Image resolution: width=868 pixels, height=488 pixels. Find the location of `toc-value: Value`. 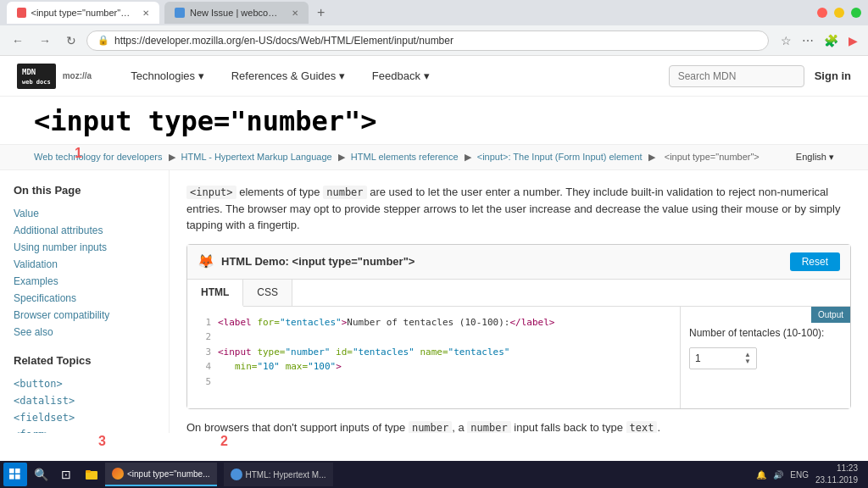

toc-value: Value is located at coordinates (26, 214).